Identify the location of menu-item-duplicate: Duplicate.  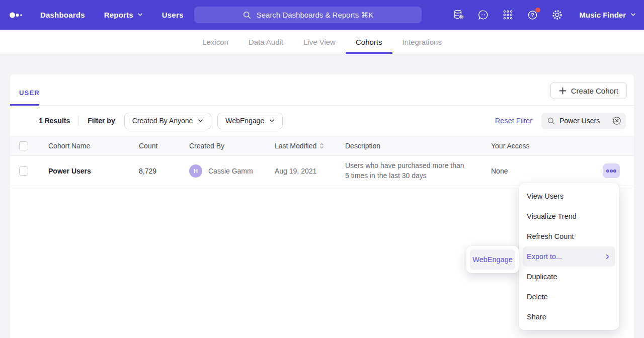
(569, 277).